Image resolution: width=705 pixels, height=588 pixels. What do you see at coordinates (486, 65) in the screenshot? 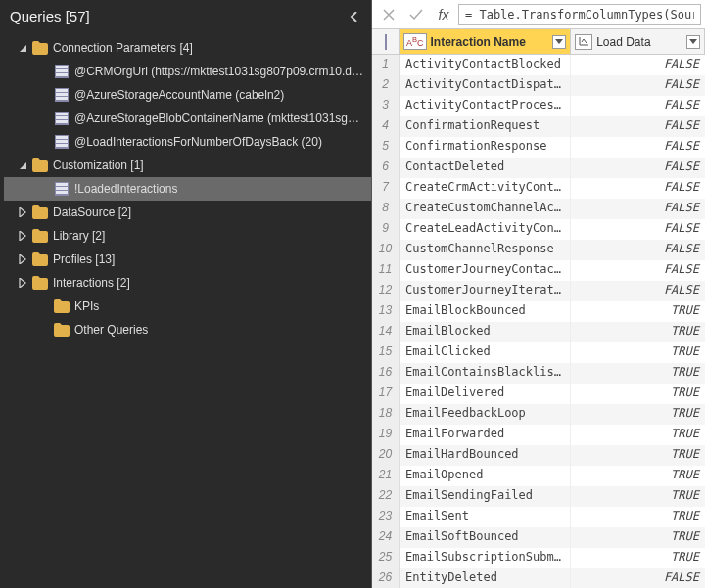
I see `cell-interaction-name: ActivityContactBlocked` at bounding box center [486, 65].